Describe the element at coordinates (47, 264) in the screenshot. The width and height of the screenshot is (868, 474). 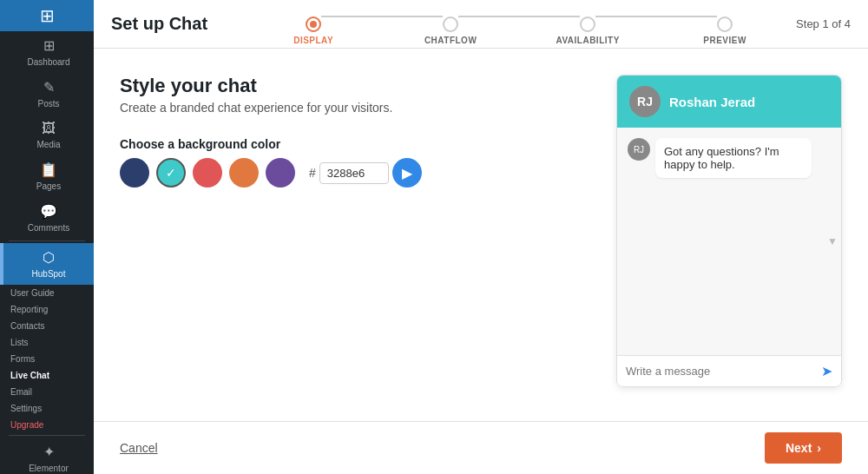
I see `sidebar-item-hubspot: ⬡ HubSpot` at that location.